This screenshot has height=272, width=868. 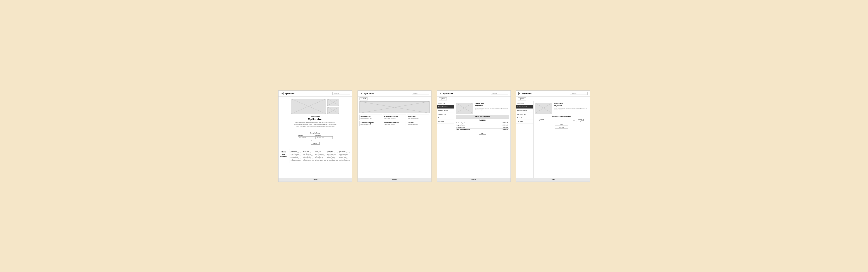 What do you see at coordinates (561, 116) in the screenshot?
I see `confirmation-title: Payment Confirmation` at bounding box center [561, 116].